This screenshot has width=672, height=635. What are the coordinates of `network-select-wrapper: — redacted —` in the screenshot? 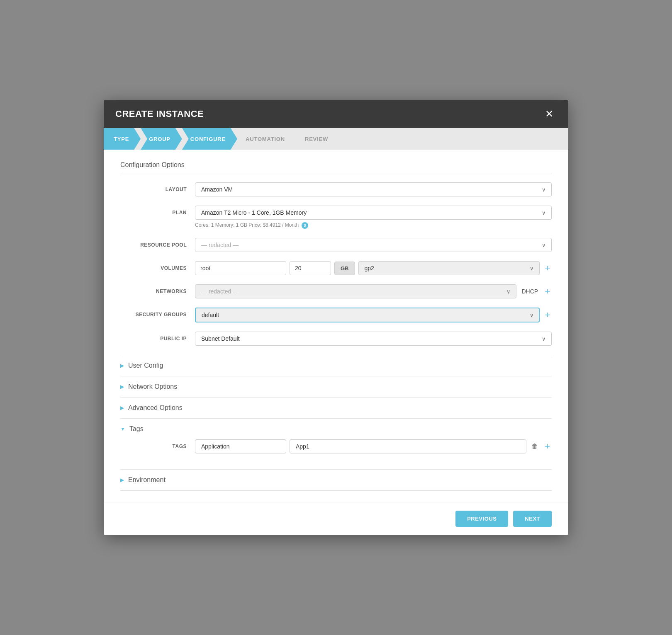 It's located at (356, 291).